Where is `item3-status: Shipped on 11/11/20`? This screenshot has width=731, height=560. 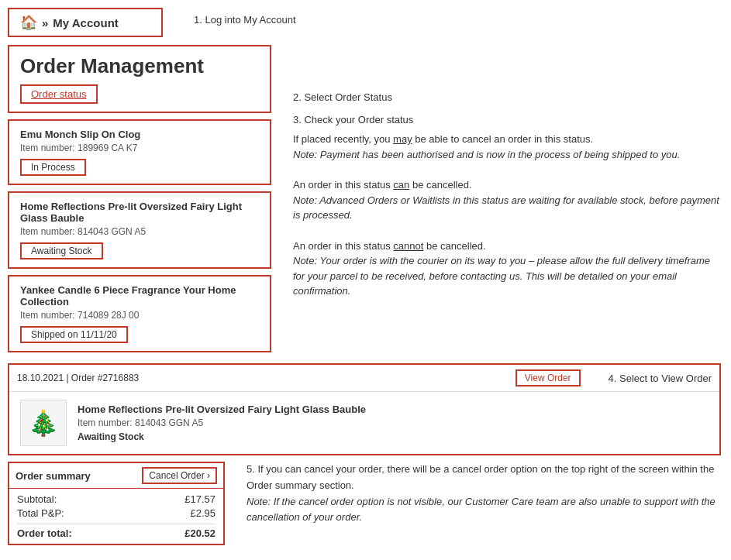 item3-status: Shipped on 11/11/20 is located at coordinates (74, 335).